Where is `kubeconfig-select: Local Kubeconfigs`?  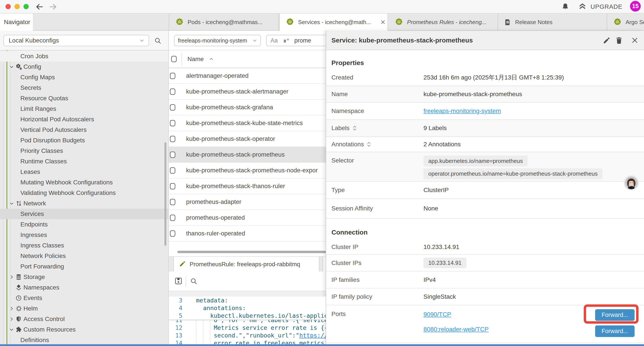 kubeconfig-select: Local Kubeconfigs is located at coordinates (76, 40).